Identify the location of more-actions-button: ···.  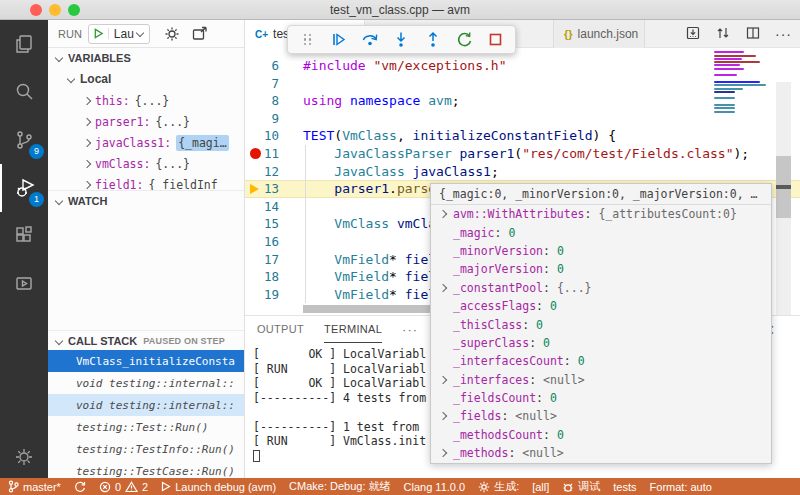
(784, 34).